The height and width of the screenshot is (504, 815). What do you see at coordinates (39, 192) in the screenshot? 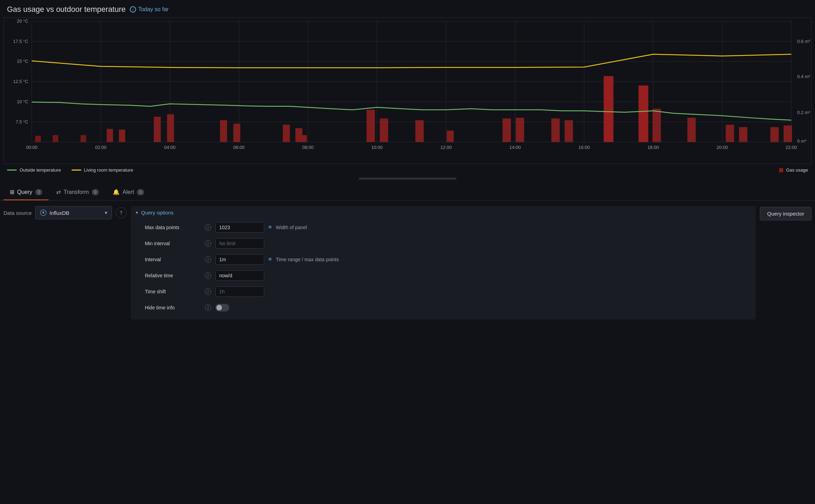
I see `tab-query-badge: 3` at bounding box center [39, 192].